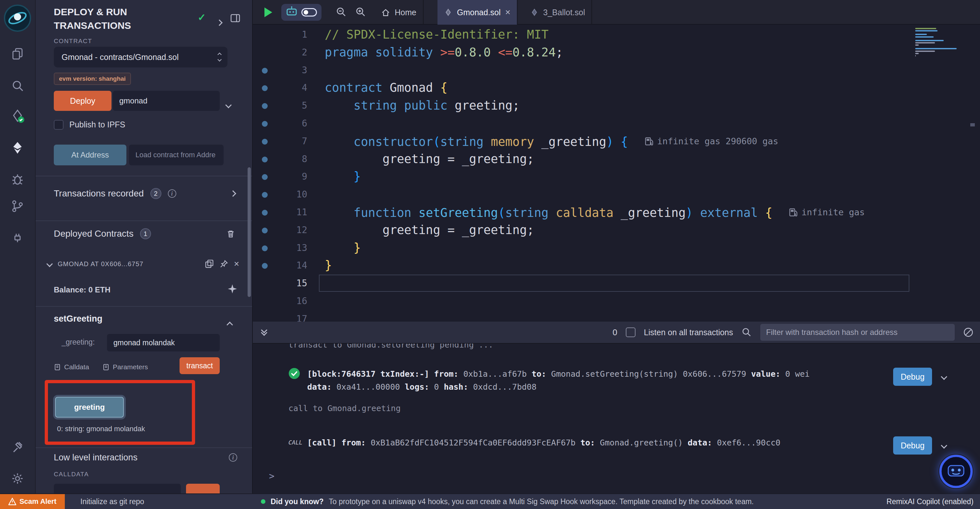 The width and height of the screenshot is (980, 509). I want to click on copy-icon, so click(209, 264).